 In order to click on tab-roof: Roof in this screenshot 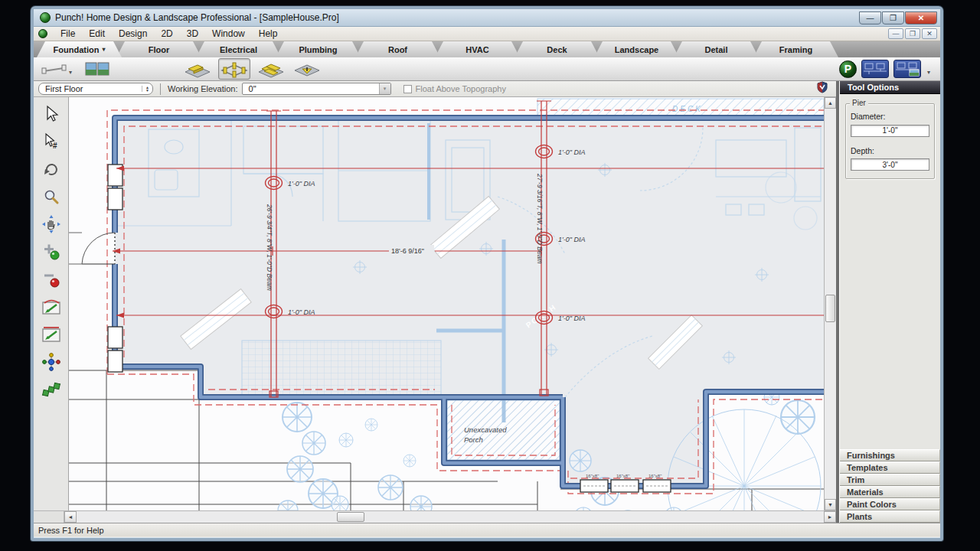, I will do `click(398, 49)`.